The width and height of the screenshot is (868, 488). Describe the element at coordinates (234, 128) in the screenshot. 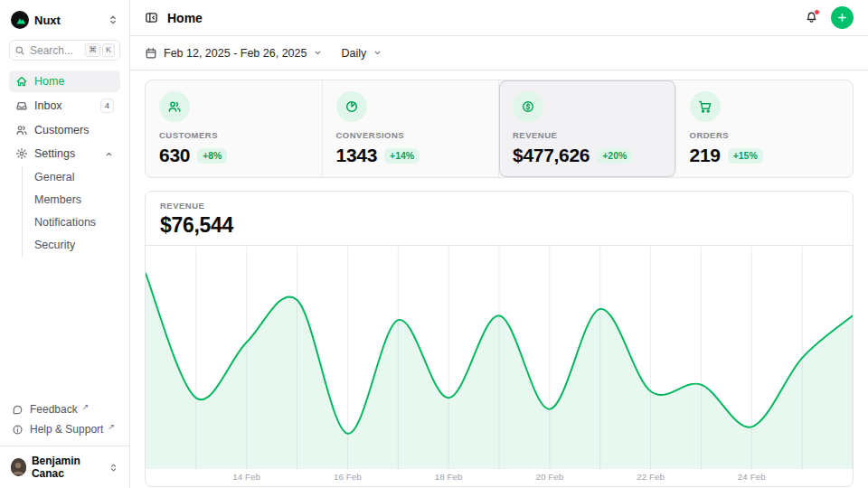

I see `stat-customers: CUSTOMERS 630 +8%` at that location.